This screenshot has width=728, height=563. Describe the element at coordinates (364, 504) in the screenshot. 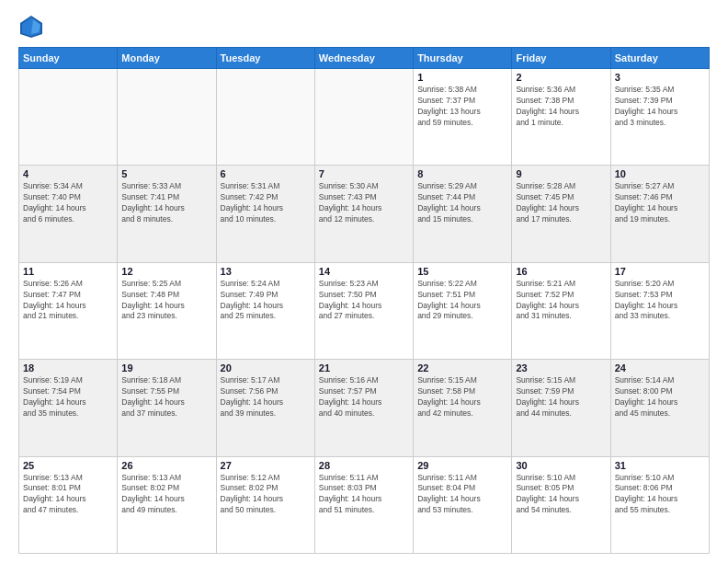

I see `calendar-cell: 28Sunrise: 5:11 AM Sunset: 8:03 PM Dayli…` at that location.